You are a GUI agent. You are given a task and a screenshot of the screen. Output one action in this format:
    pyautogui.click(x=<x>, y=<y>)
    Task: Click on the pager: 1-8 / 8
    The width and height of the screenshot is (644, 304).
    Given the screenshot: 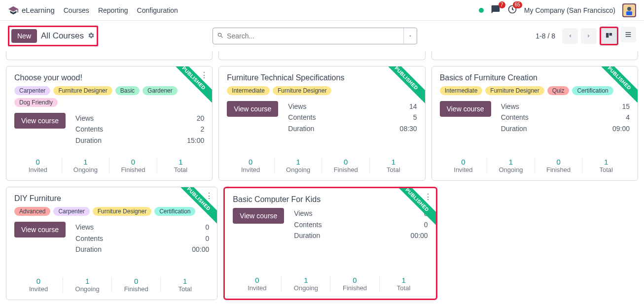 What is the action you would take?
    pyautogui.click(x=545, y=36)
    